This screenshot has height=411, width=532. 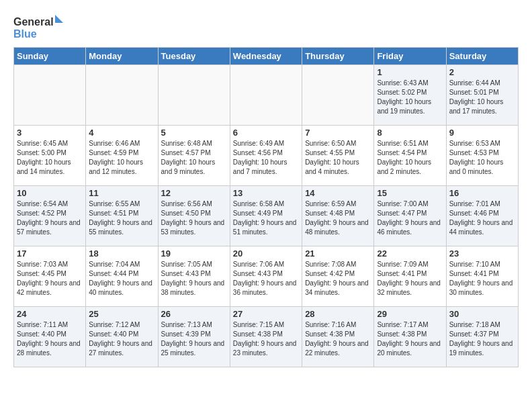 What do you see at coordinates (50, 337) in the screenshot?
I see `calendar-cell: 24Sunrise: 7:11 AM Sunset: 4:40 PM Dayli…` at bounding box center [50, 337].